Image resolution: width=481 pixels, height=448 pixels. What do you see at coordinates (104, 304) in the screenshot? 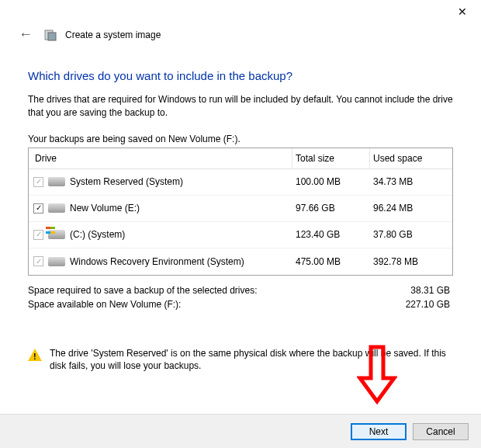
I see `space-available-label: Space available on New Volume (F:):` at bounding box center [104, 304].